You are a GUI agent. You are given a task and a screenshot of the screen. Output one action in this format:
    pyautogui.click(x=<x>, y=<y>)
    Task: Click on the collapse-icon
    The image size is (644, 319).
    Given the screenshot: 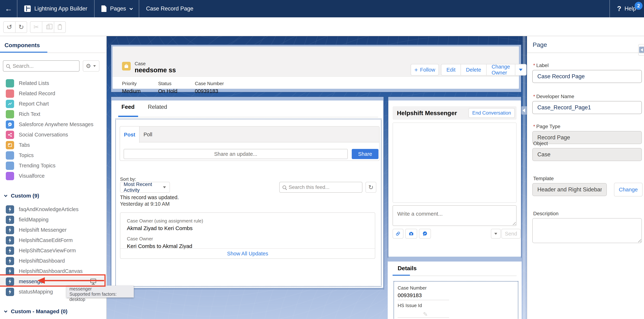 What is the action you would take?
    pyautogui.click(x=642, y=50)
    